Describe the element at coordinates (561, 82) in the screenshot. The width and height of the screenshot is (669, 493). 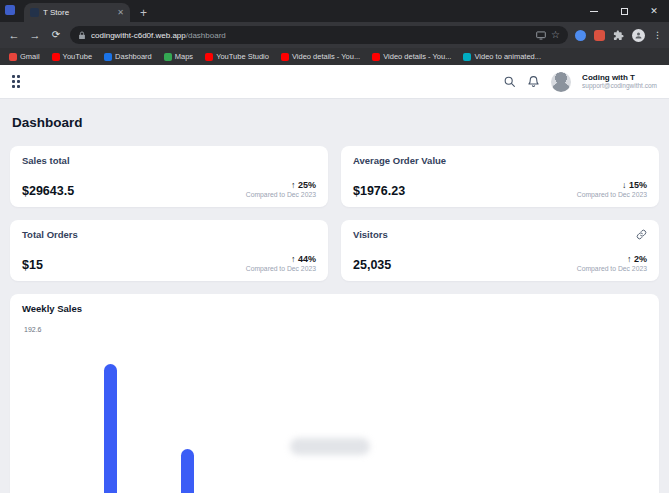
I see `user-avatar` at that location.